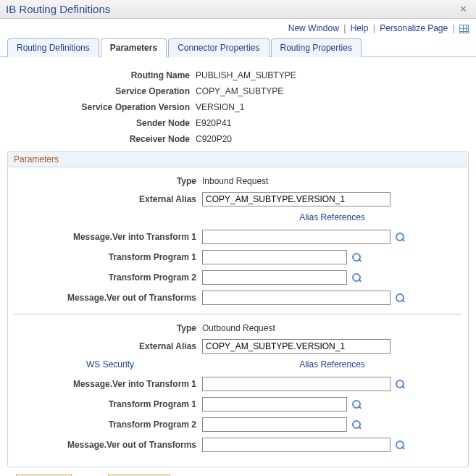 This screenshot has width=476, height=476. What do you see at coordinates (54, 48) in the screenshot?
I see `tab-routing-definitions: Routing Definitions` at bounding box center [54, 48].